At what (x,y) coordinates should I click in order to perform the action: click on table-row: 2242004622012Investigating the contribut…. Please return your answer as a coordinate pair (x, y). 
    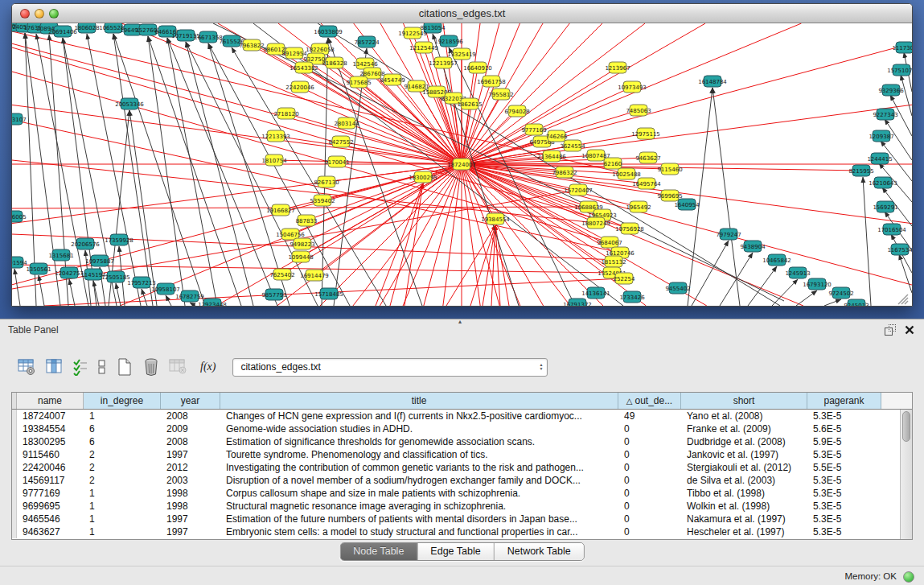
    Looking at the image, I should click on (456, 468).